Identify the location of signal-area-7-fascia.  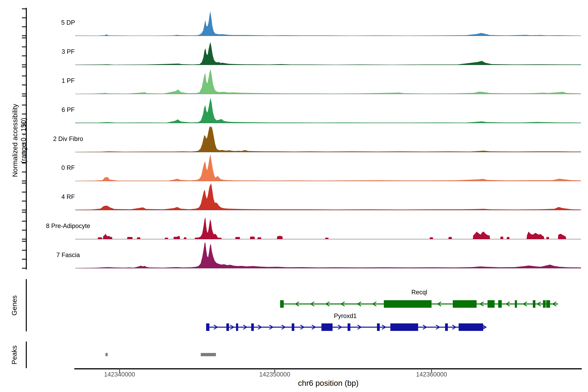
(328, 255).